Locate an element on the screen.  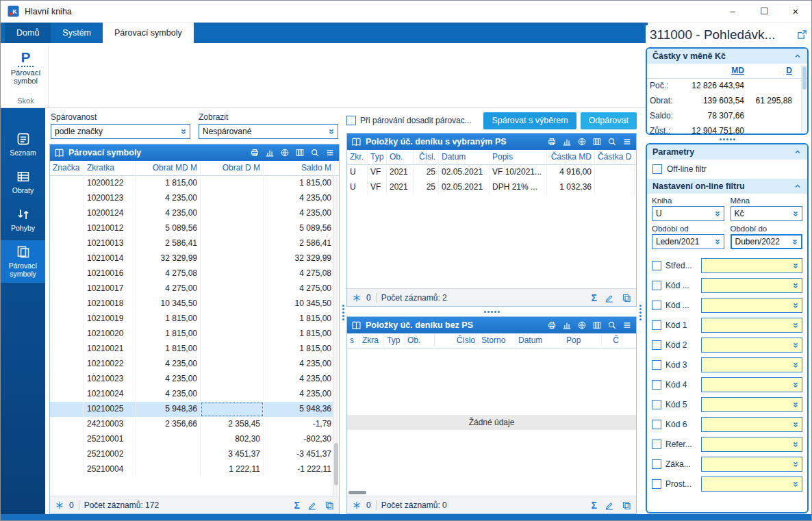
column-header: Typ is located at coordinates (394, 341).